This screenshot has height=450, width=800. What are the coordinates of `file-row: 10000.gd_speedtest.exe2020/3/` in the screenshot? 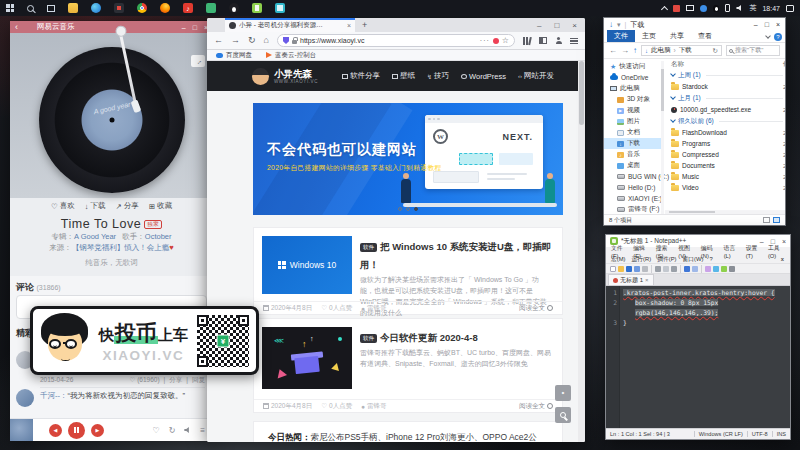 It's located at (728, 110).